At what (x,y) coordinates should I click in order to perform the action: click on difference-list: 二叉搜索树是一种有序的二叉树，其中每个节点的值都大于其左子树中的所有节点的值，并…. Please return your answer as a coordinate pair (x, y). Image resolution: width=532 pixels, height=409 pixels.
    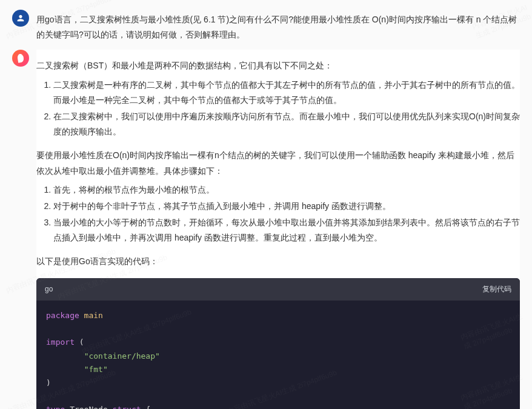
    Looking at the image, I should click on (278, 109).